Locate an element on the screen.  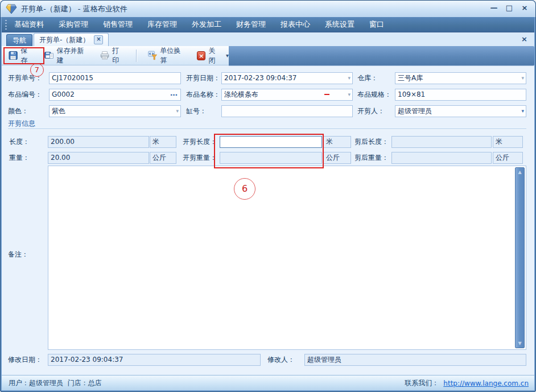
menu-item-reports: 报表中心 is located at coordinates (295, 24).